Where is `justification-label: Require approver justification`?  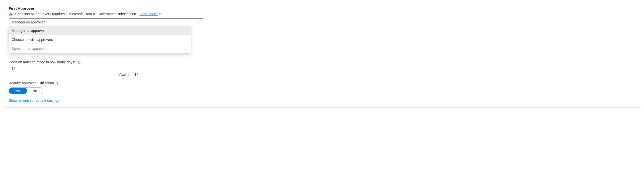 justification-label: Require approver justification is located at coordinates (31, 83).